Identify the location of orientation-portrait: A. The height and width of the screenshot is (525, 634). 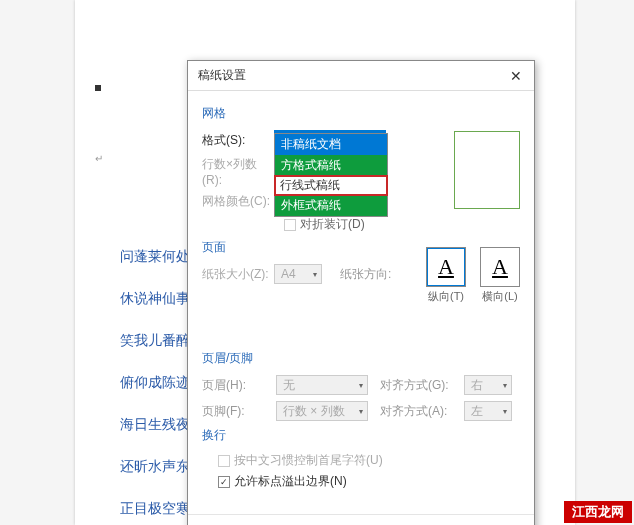
(446, 267).